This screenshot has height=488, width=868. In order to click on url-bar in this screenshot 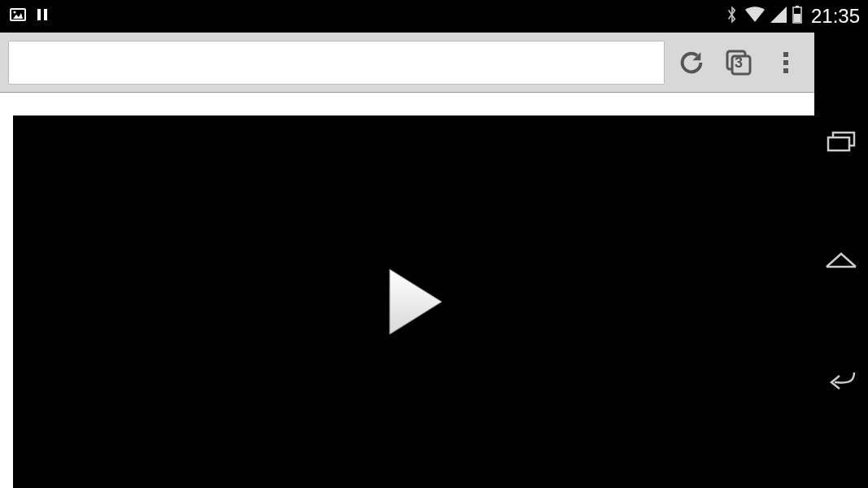, I will do `click(337, 63)`.